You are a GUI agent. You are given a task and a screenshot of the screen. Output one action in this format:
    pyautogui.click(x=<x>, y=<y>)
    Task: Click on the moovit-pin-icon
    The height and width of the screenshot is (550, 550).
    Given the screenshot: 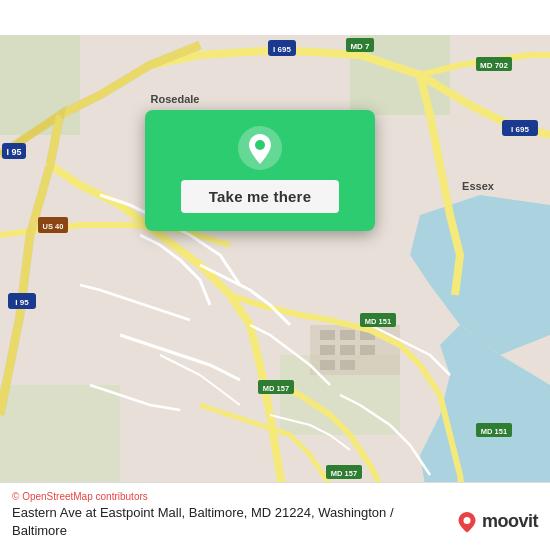 What is the action you would take?
    pyautogui.click(x=467, y=522)
    